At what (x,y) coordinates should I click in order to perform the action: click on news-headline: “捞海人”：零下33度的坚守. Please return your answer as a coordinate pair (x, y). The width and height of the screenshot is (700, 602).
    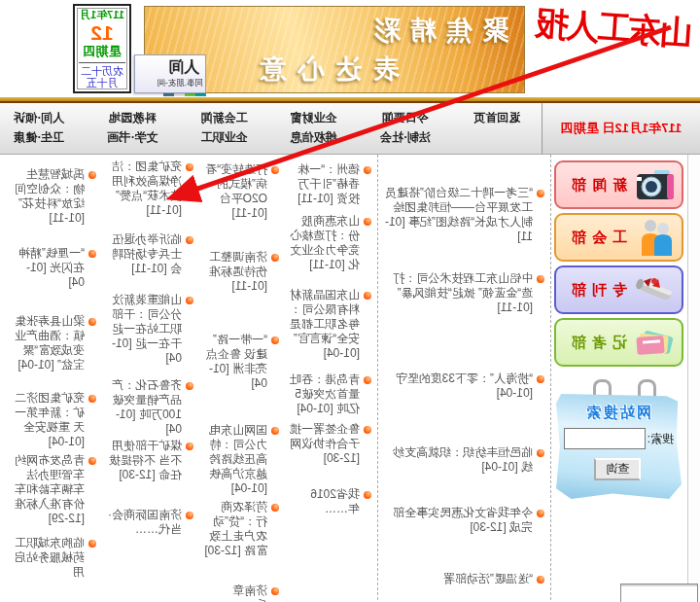
    Looking at the image, I should click on (465, 378).